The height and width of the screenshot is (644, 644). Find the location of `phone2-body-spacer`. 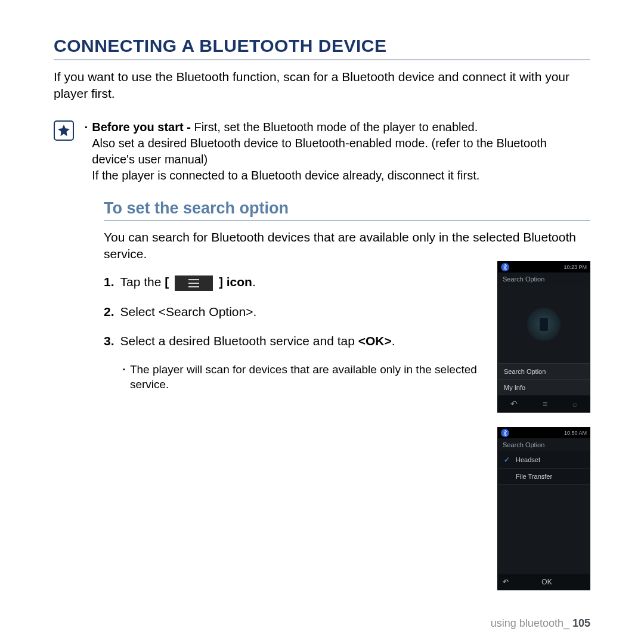

phone2-body-spacer is located at coordinates (544, 530).